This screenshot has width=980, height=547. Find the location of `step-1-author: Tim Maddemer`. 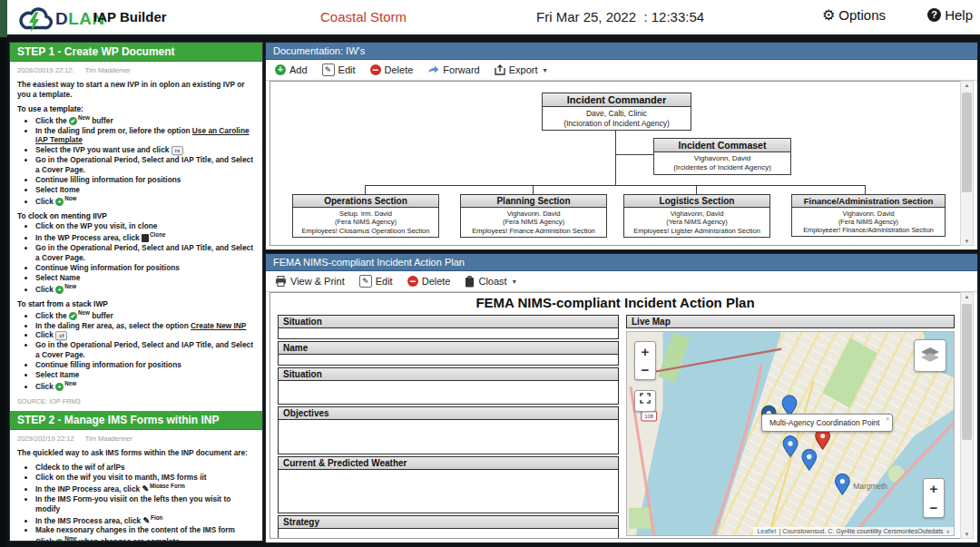

step-1-author: Tim Maddemer is located at coordinates (108, 71).